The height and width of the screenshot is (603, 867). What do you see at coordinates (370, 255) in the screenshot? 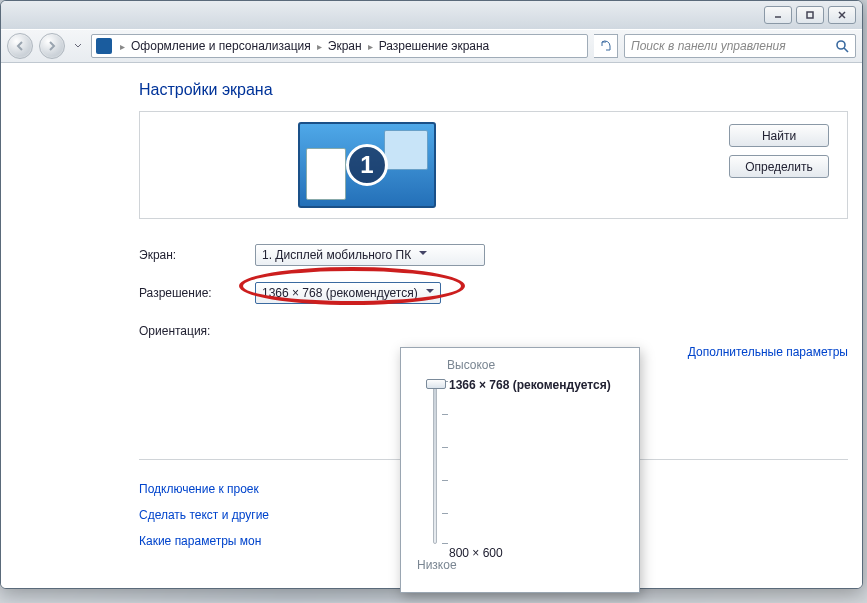
I see `display-dropdown: 1. Дисплей мобильного ПК` at bounding box center [370, 255].